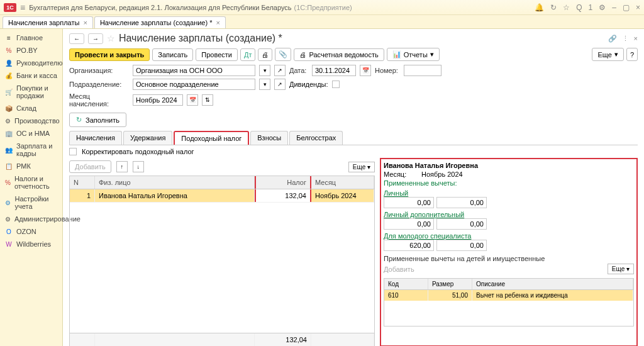 The image size is (644, 346). I want to click on add-row-button: Добавить, so click(91, 167).